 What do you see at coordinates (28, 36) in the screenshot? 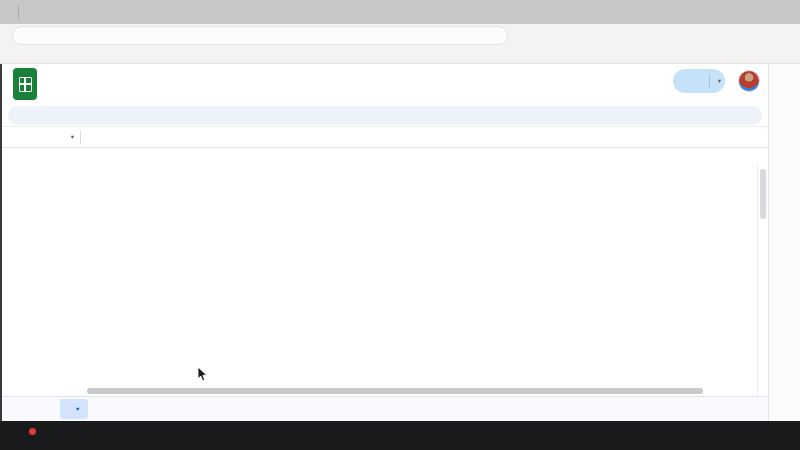
I see `lock-icon` at bounding box center [28, 36].